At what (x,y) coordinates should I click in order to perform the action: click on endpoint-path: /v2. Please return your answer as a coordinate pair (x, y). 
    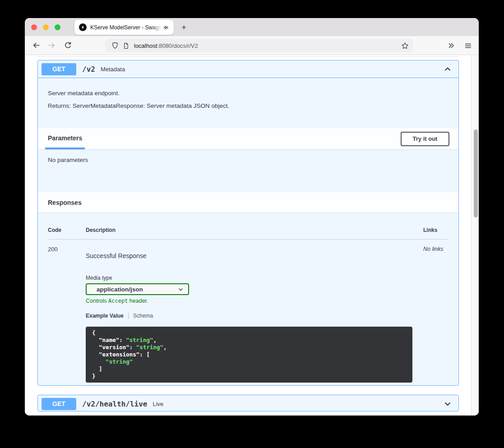
    Looking at the image, I should click on (88, 69).